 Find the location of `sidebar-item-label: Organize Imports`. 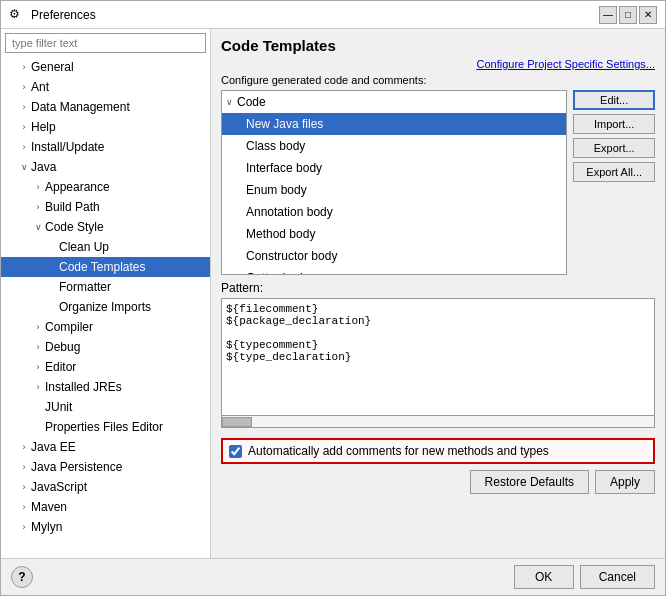

sidebar-item-label: Organize Imports is located at coordinates (105, 307).